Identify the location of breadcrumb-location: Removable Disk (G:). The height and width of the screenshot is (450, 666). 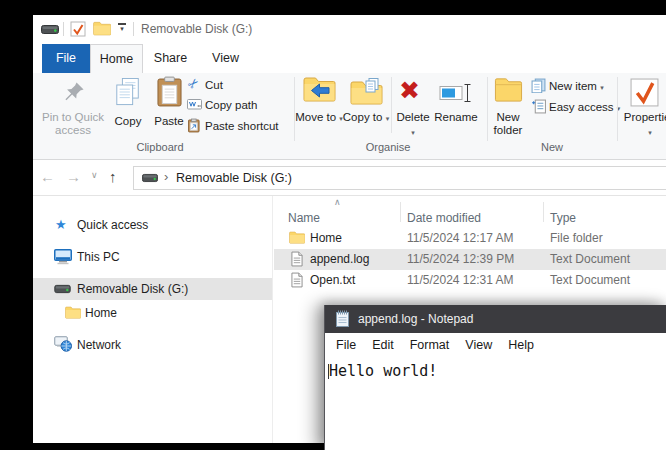
(234, 178).